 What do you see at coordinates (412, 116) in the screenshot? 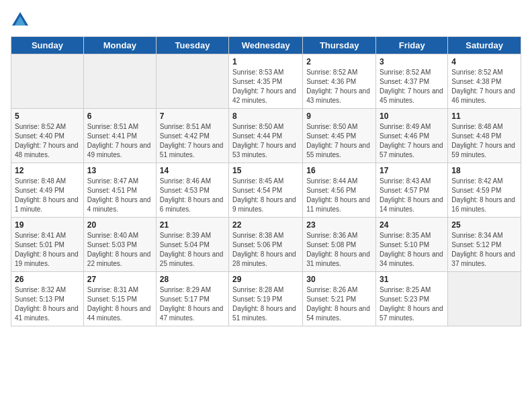
I see `day-number: 10` at bounding box center [412, 116].